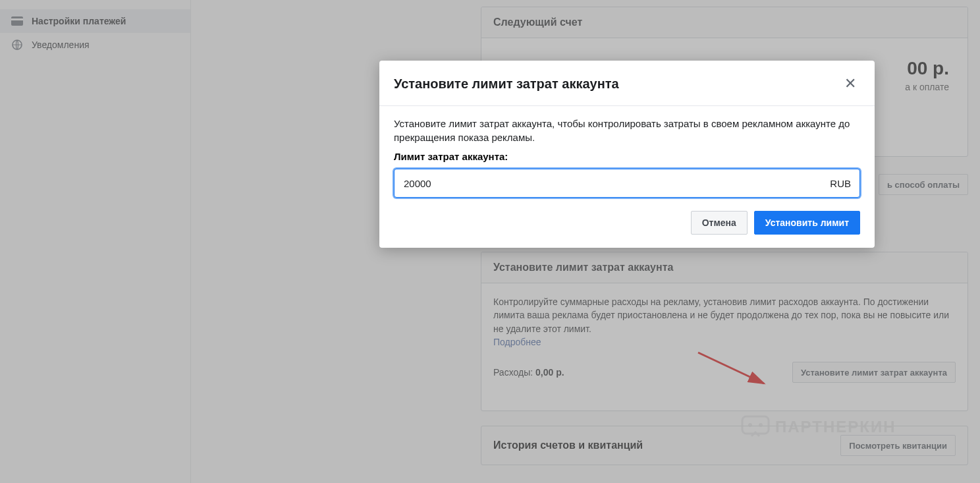 Image resolution: width=980 pixels, height=483 pixels. I want to click on limit-input, so click(627, 183).